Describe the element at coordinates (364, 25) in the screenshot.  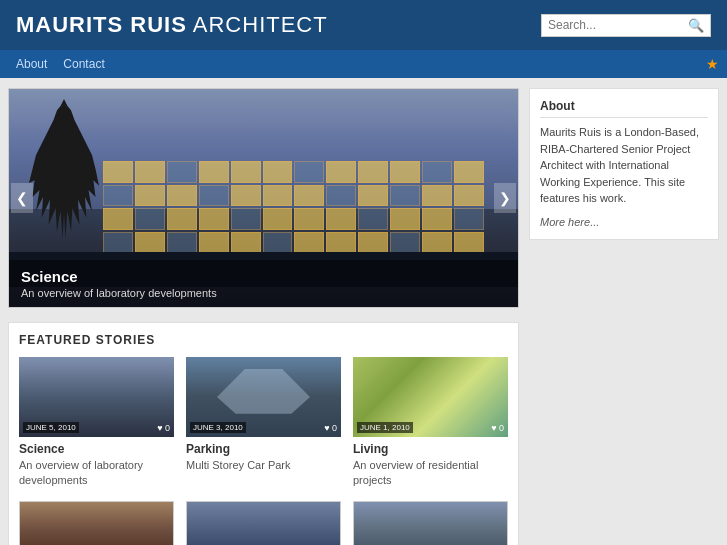
I see `site-header: MAURITS RUIS ARCHITECT 🔍` at that location.